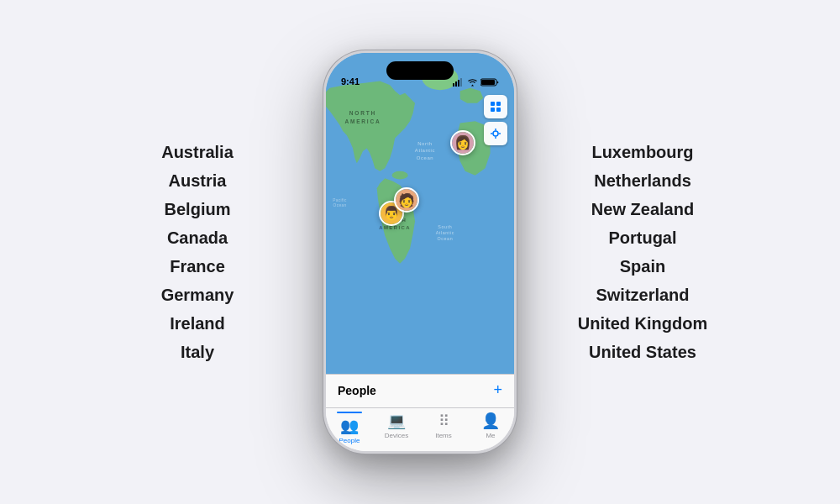 This screenshot has height=504, width=840. What do you see at coordinates (396, 421) in the screenshot?
I see `devices-tab-icon: 💻` at bounding box center [396, 421].